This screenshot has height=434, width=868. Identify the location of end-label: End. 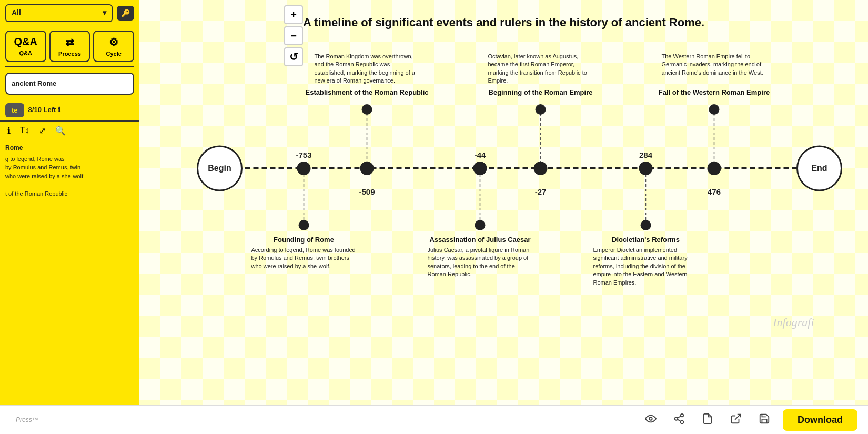
(819, 168).